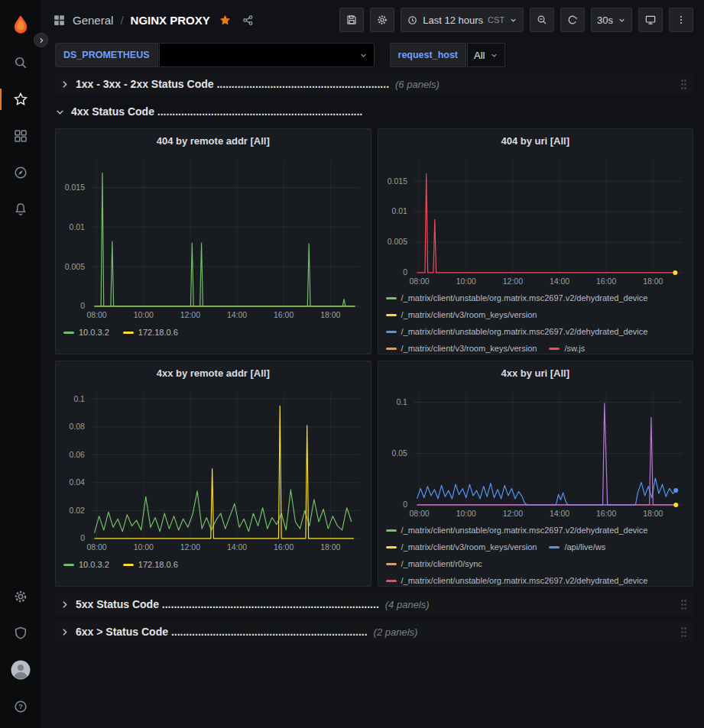  What do you see at coordinates (41, 40) in the screenshot?
I see `sidebar-expand-button` at bounding box center [41, 40].